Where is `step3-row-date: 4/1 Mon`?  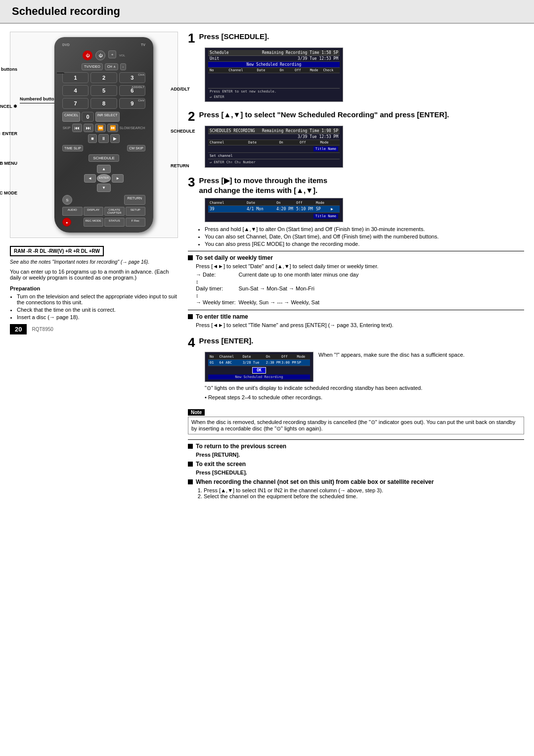 step3-row-date: 4/1 Mon is located at coordinates (262, 209).